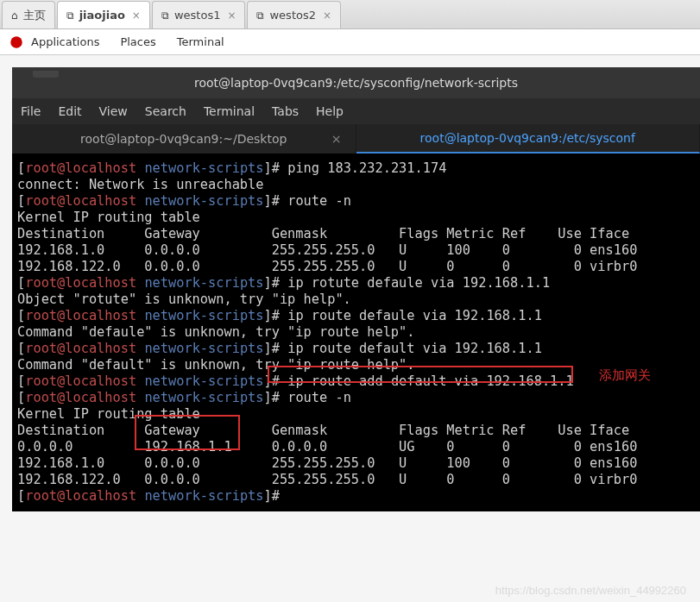 This screenshot has width=700, height=602. Describe the element at coordinates (15, 16) in the screenshot. I see `home-icon: ⌂` at that location.